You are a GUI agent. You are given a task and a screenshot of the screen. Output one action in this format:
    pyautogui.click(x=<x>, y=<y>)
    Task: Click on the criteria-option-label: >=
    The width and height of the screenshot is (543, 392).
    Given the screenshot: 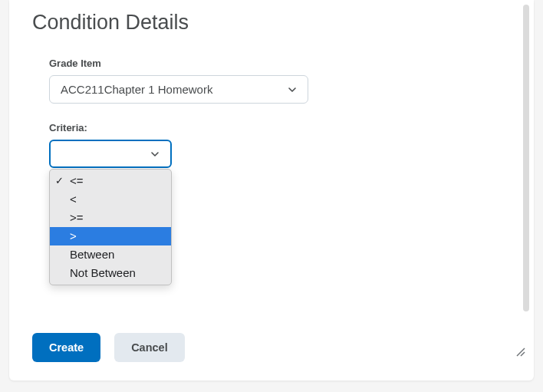 What is the action you would take?
    pyautogui.click(x=77, y=218)
    